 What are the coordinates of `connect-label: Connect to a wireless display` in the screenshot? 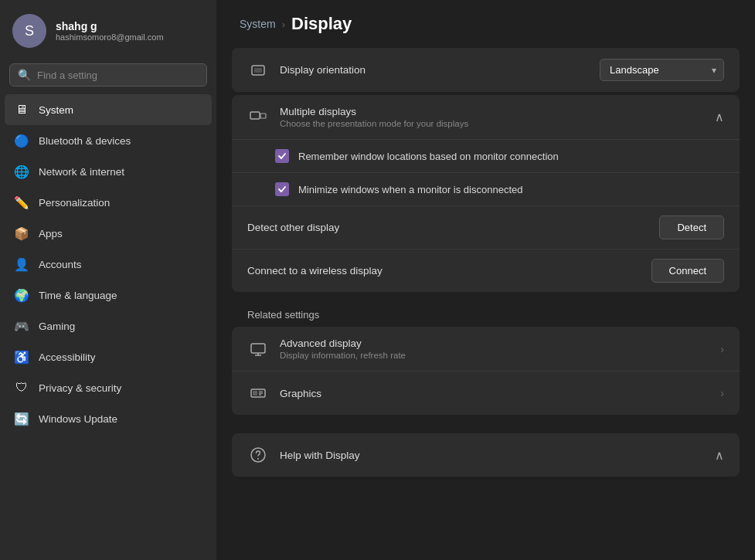 It's located at (444, 270).